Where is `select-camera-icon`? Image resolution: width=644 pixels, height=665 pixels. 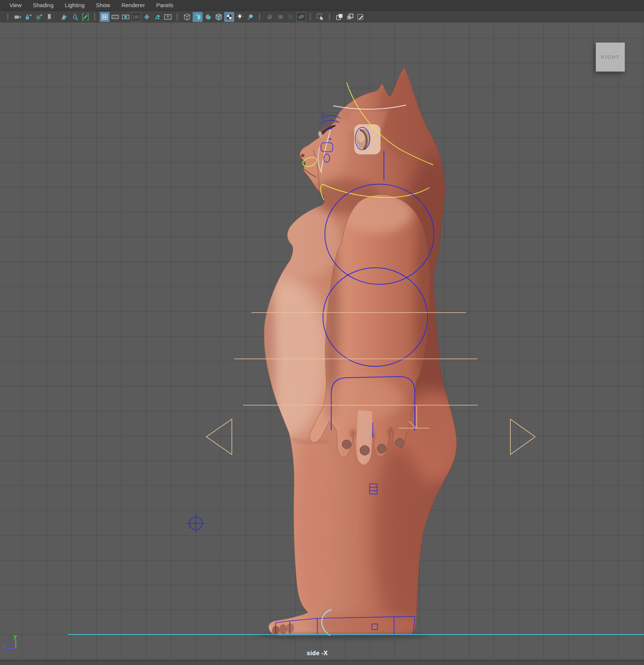 select-camera-icon is located at coordinates (18, 17).